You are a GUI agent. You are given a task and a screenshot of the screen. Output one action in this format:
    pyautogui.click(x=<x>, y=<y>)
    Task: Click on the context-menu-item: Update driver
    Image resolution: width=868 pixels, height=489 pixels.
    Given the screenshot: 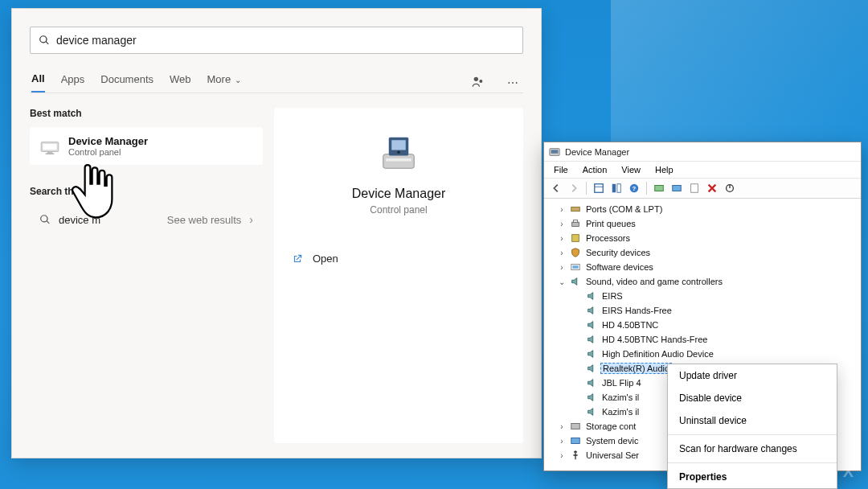 What is the action you would take?
    pyautogui.click(x=752, y=376)
    